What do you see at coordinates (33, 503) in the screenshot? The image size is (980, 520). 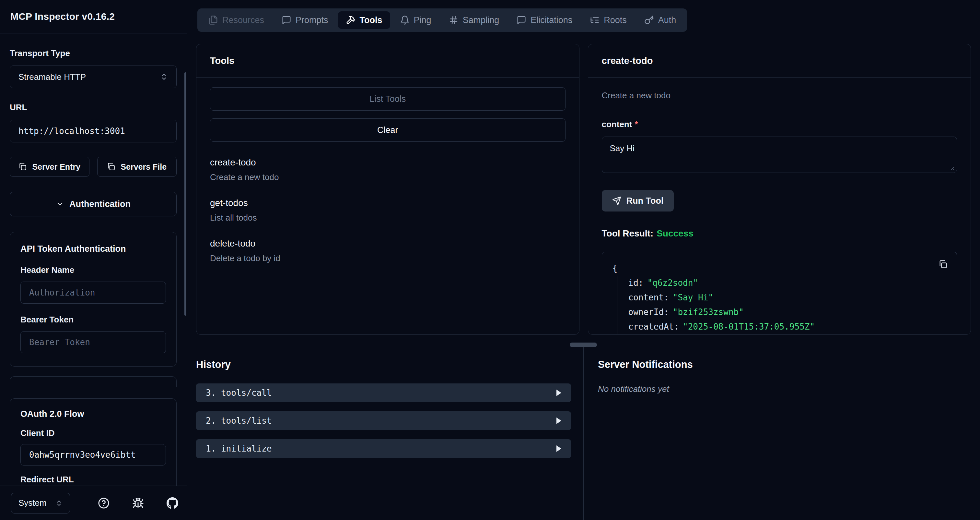 I see `theme-select-value: System` at bounding box center [33, 503].